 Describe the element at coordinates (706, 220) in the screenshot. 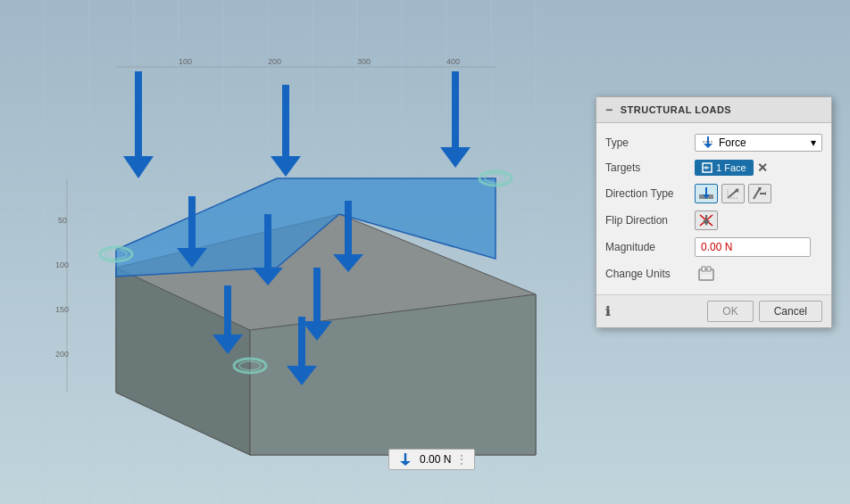

I see `flip-icon-svg` at that location.